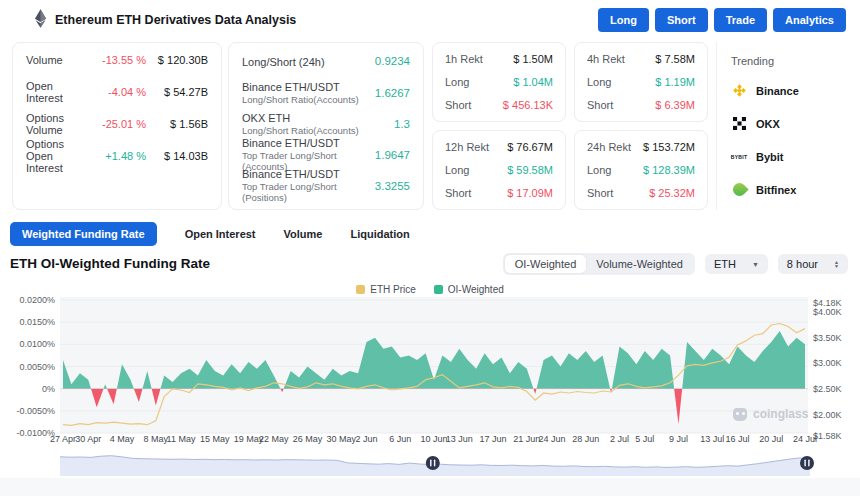  What do you see at coordinates (434, 439) in the screenshot?
I see `x-axis-label: 10 Jun` at bounding box center [434, 439].